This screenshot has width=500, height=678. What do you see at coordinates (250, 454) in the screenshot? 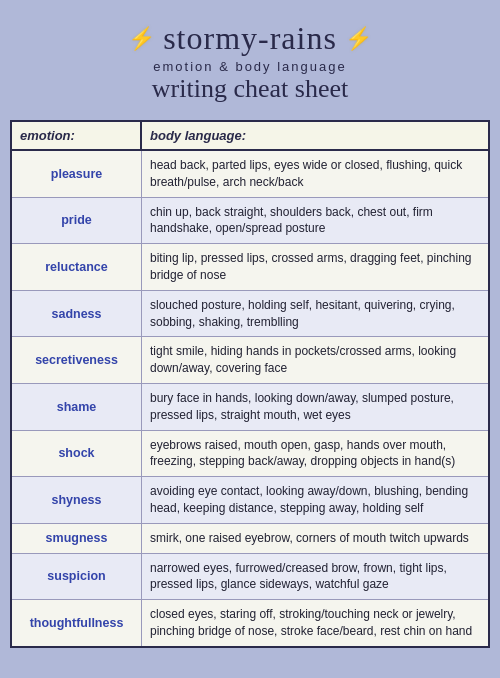
I see `table-row: shockeyebrows raised, mouth open, gasp, …` at bounding box center [250, 454].